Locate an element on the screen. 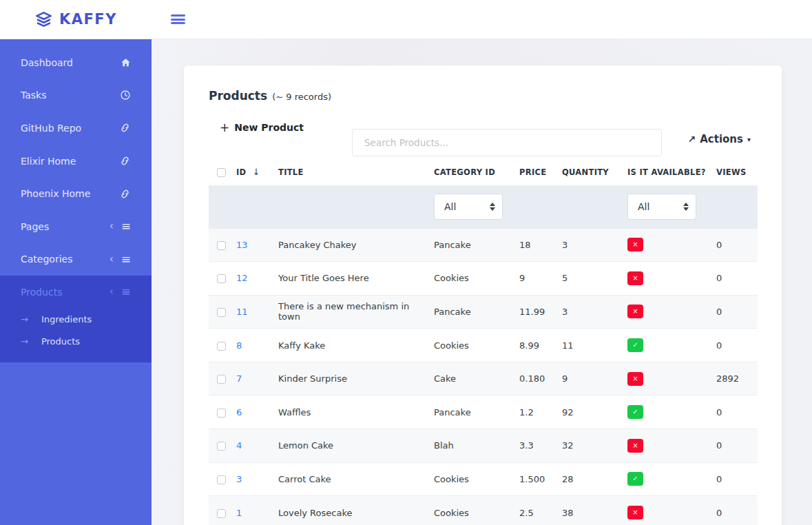  arrow-right-icon: → is located at coordinates (25, 320).